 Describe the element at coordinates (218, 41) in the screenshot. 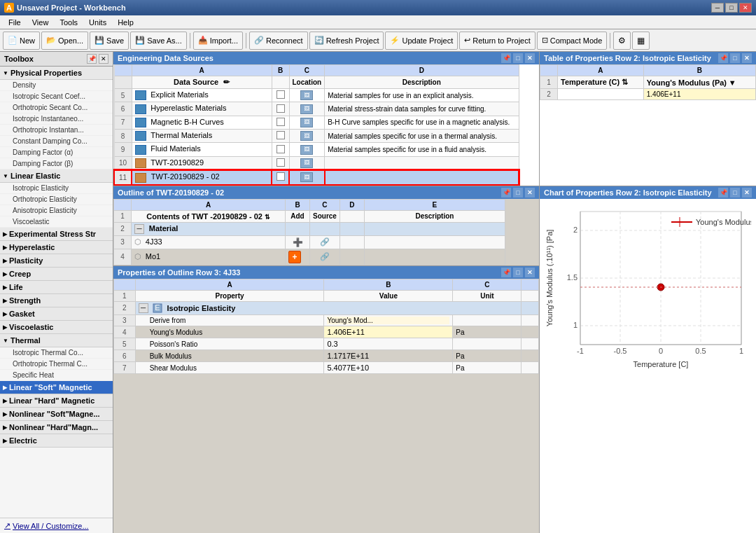

I see `import-button: 📥 Import...` at that location.